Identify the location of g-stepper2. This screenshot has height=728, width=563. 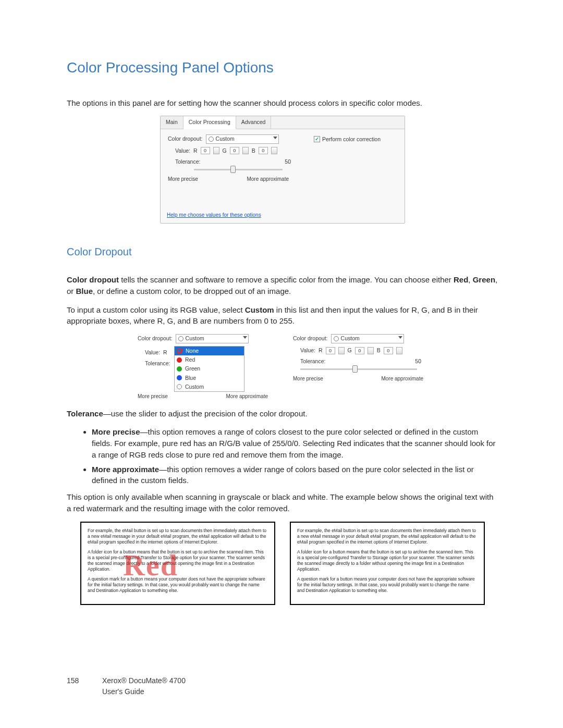
(371, 351).